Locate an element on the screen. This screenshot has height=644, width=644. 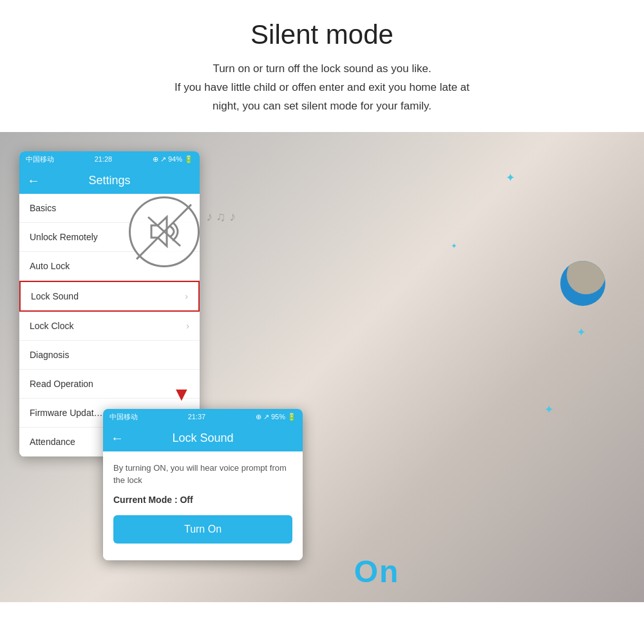
page-title: Silent mode is located at coordinates (322, 35).